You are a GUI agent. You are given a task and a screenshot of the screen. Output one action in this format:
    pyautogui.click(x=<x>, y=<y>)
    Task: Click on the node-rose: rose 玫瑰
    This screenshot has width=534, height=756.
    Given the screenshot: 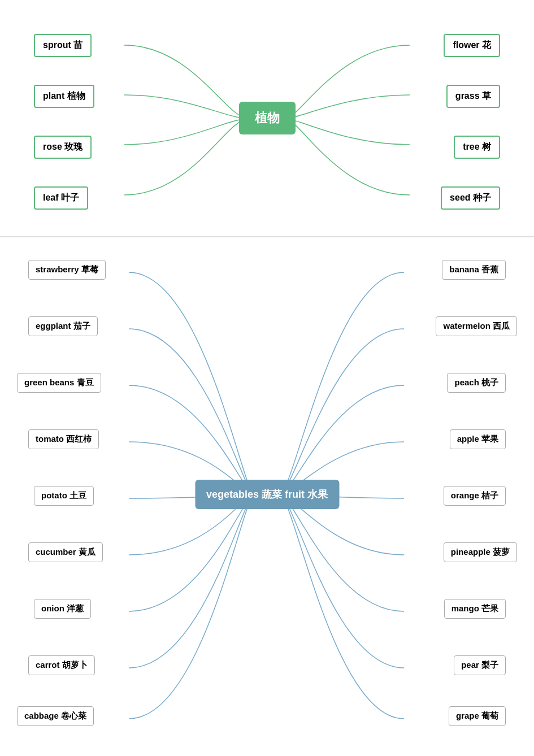 What is the action you would take?
    pyautogui.click(x=63, y=147)
    